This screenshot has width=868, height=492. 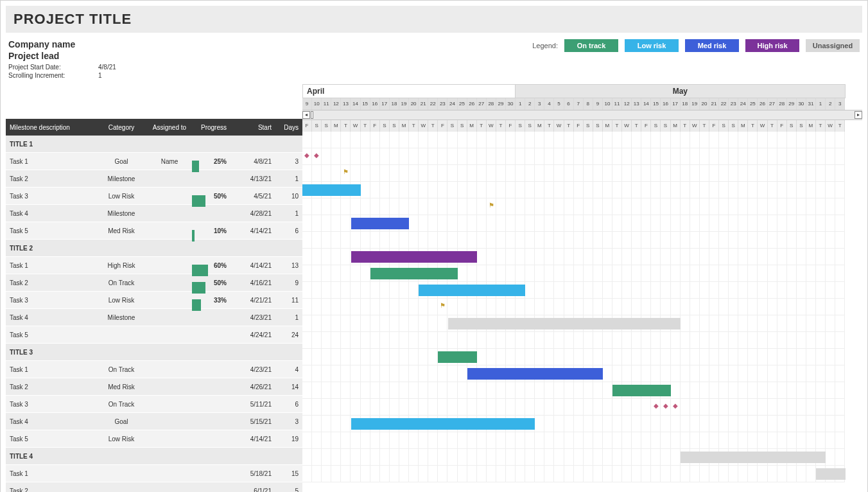 I want to click on task-row: Task 4Goal5/15/213, so click(x=154, y=421).